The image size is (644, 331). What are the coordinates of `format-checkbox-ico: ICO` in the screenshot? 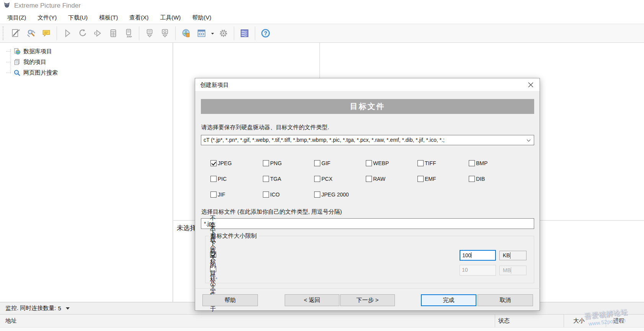 It's located at (289, 195).